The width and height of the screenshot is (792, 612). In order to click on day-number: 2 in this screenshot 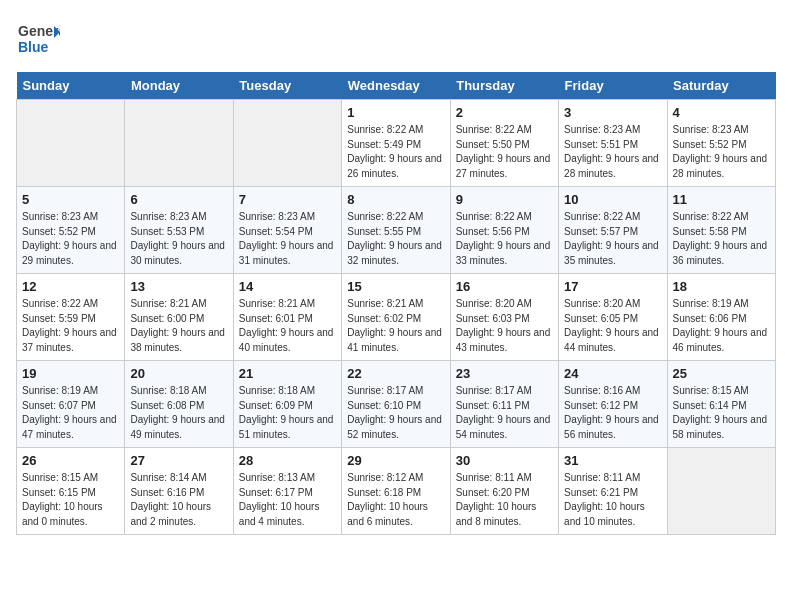, I will do `click(504, 112)`.